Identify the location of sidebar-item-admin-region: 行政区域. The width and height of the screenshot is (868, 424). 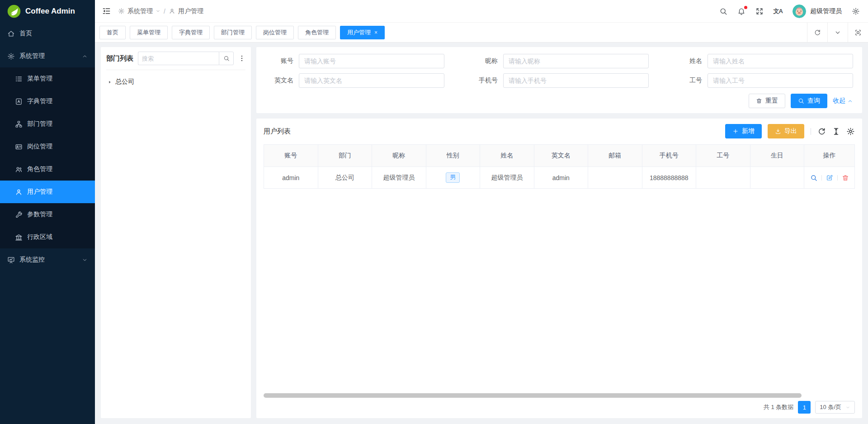
(47, 237).